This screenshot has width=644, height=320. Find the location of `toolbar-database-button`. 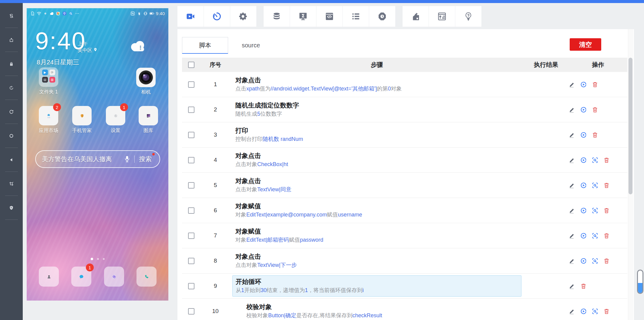

toolbar-database-button is located at coordinates (277, 16).